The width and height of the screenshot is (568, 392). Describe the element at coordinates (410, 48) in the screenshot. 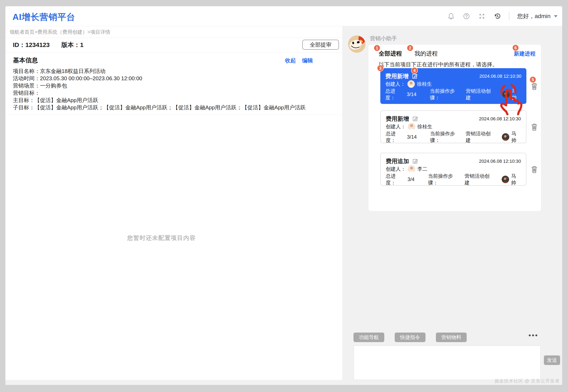

I see `annotation-marker-2: 2` at that location.